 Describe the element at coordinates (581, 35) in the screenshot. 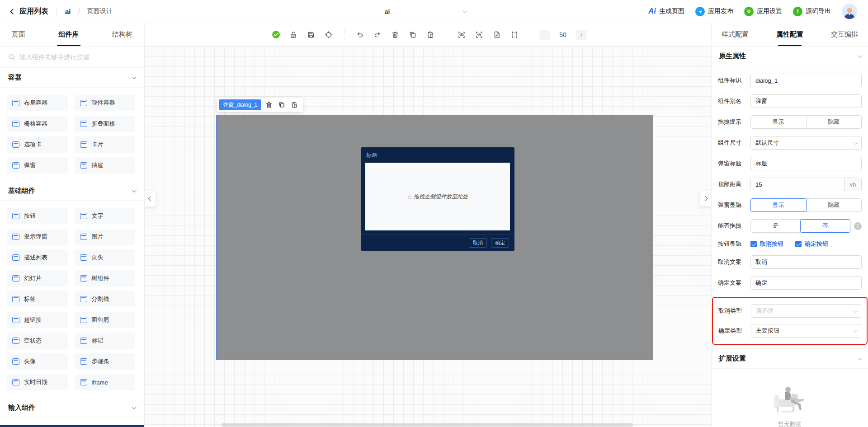

I see `zoom-in-button: +` at that location.